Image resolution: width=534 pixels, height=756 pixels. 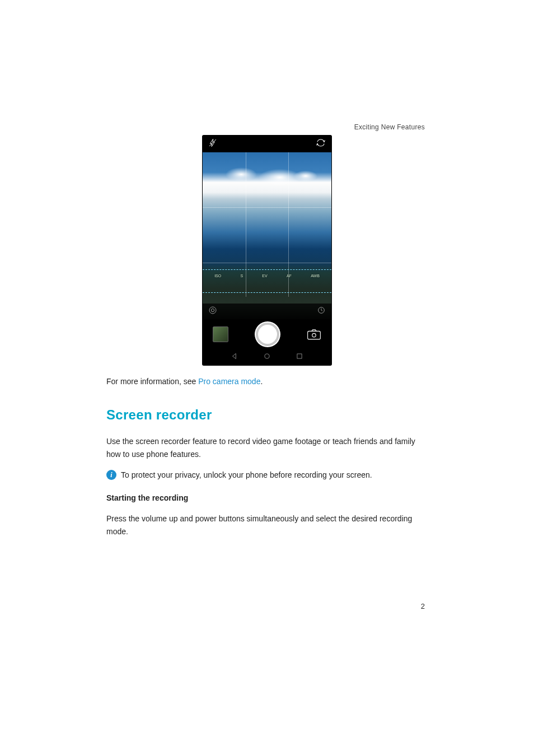 I want to click on subheading-body: Press the volume up and power buttons si…, so click(x=267, y=525).